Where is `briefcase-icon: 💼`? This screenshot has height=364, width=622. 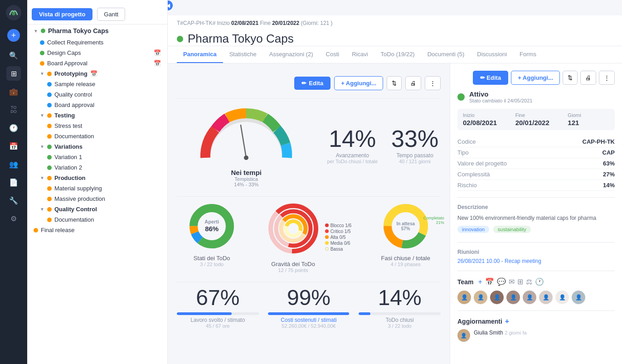
briefcase-icon: 💼 is located at coordinates (14, 92).